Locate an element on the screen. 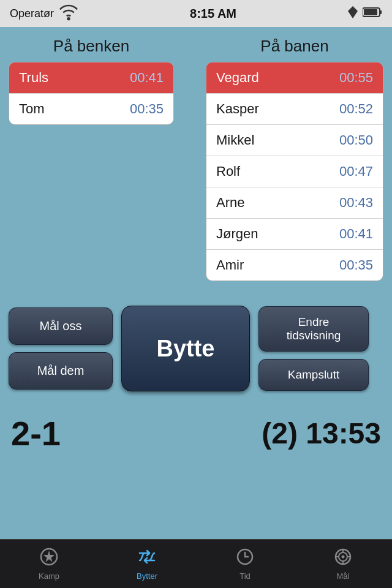  player-name: Rolf is located at coordinates (228, 172).